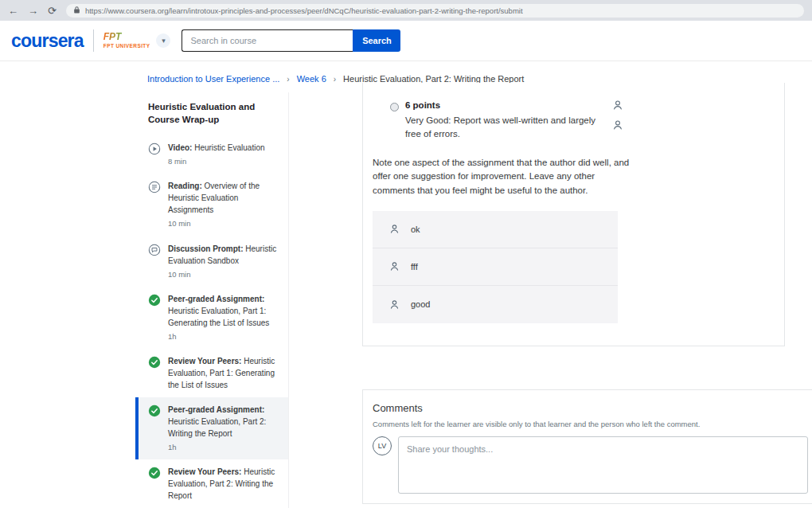 The height and width of the screenshot is (508, 812). What do you see at coordinates (312, 79) in the screenshot?
I see `breadcrumb-week-link: Week 6` at bounding box center [312, 79].